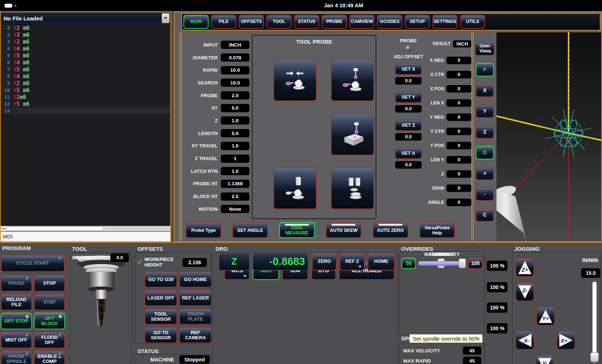 This screenshot has height=364, width=602. I want to click on jog-button: X+, so click(566, 340).